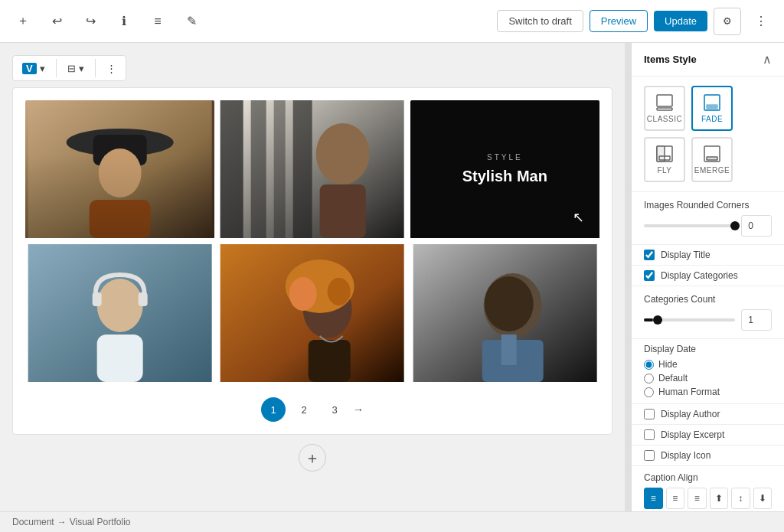  What do you see at coordinates (649, 364) in the screenshot?
I see `display-date-hide-radio` at bounding box center [649, 364].